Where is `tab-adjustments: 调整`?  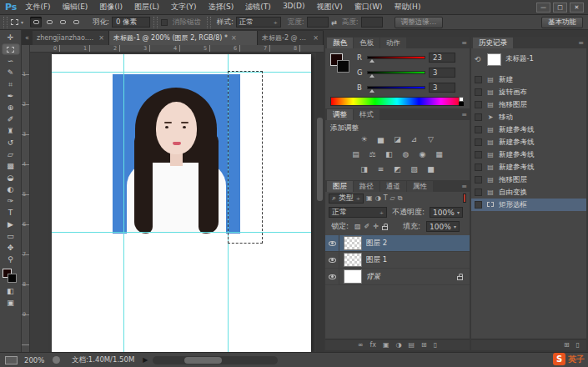 tab-adjustments: 调整 is located at coordinates (340, 115).